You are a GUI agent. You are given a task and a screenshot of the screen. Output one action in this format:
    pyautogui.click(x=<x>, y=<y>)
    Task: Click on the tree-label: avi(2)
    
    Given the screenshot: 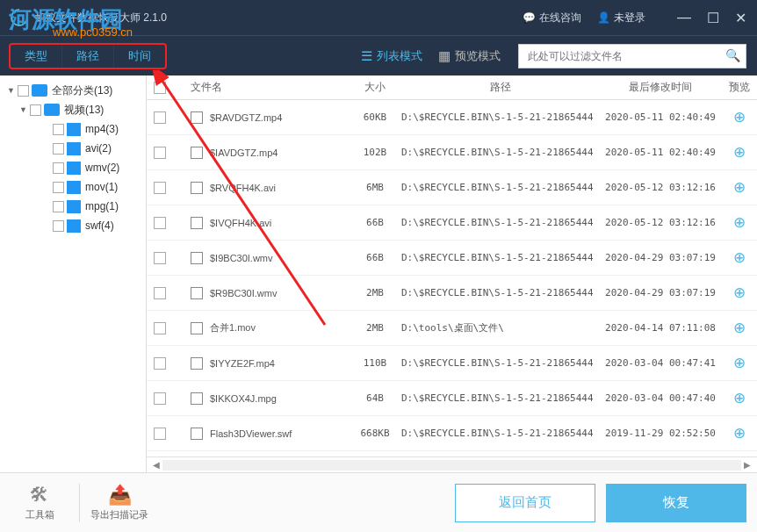 What is the action you would take?
    pyautogui.click(x=98, y=148)
    